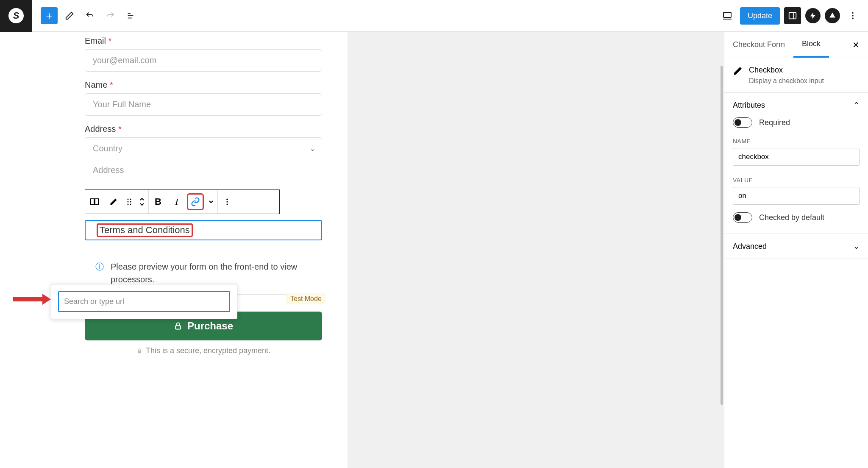  Describe the element at coordinates (139, 351) in the screenshot. I see `lock-small-icon` at that location.